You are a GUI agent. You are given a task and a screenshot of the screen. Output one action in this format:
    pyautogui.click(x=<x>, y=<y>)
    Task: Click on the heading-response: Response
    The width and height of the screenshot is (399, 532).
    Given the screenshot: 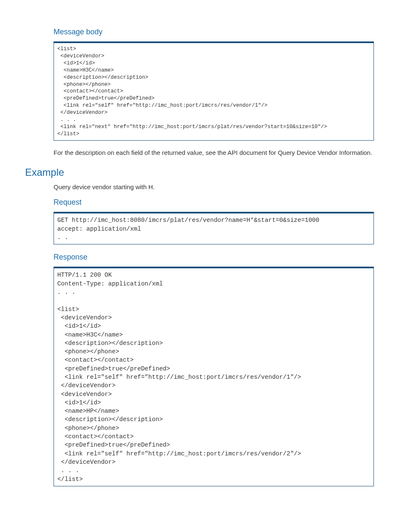 What is the action you would take?
    pyautogui.click(x=214, y=257)
    